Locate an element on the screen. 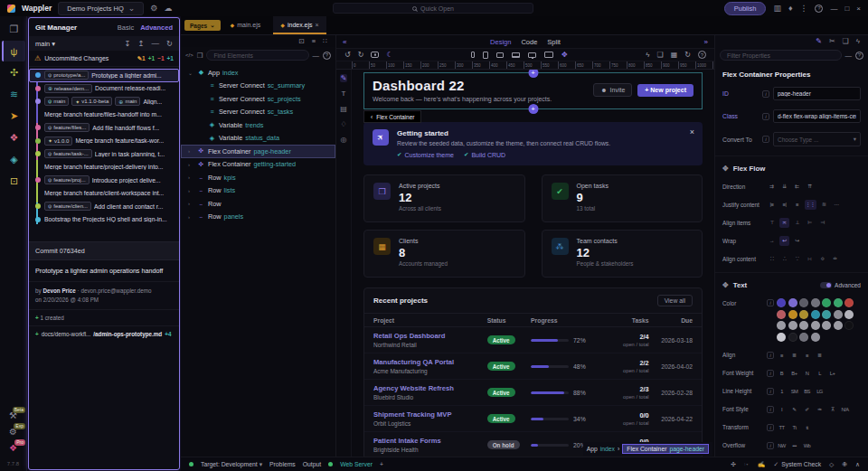 This screenshot has height=471, width=868. tree-item: ≡ Server Connect sc_summary is located at coordinates (259, 87).